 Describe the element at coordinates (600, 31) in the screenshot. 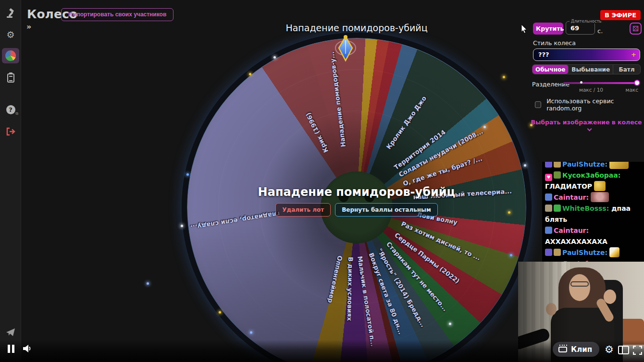

I see `duration-unit: с.` at that location.